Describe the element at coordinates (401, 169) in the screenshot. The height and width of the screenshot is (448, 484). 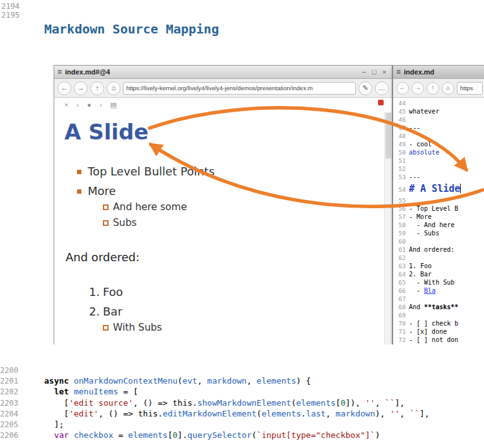
I see `line-number: 52` at that location.